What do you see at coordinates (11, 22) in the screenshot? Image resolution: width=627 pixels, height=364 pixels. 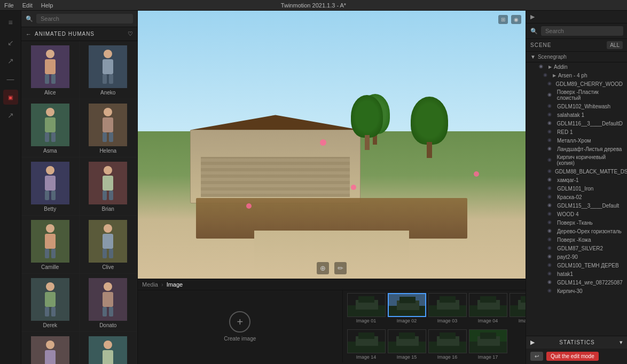 I see `hamburger-icon: ≡` at bounding box center [11, 22].